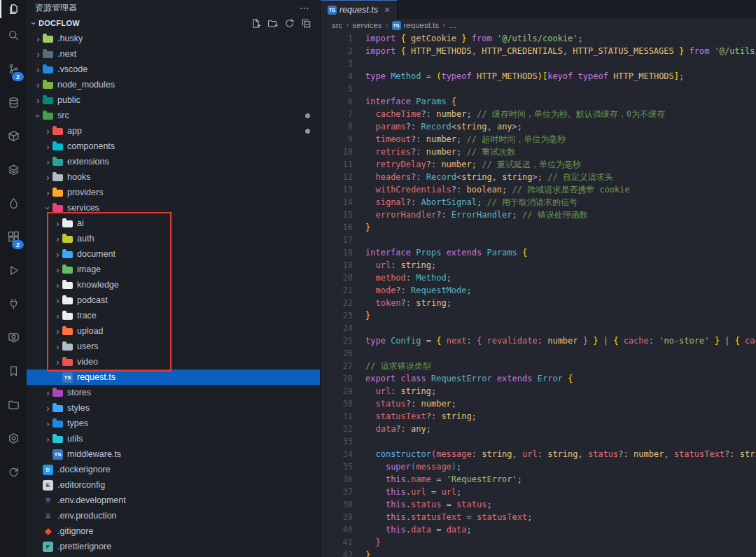  I want to click on code-line: 26, so click(538, 353).